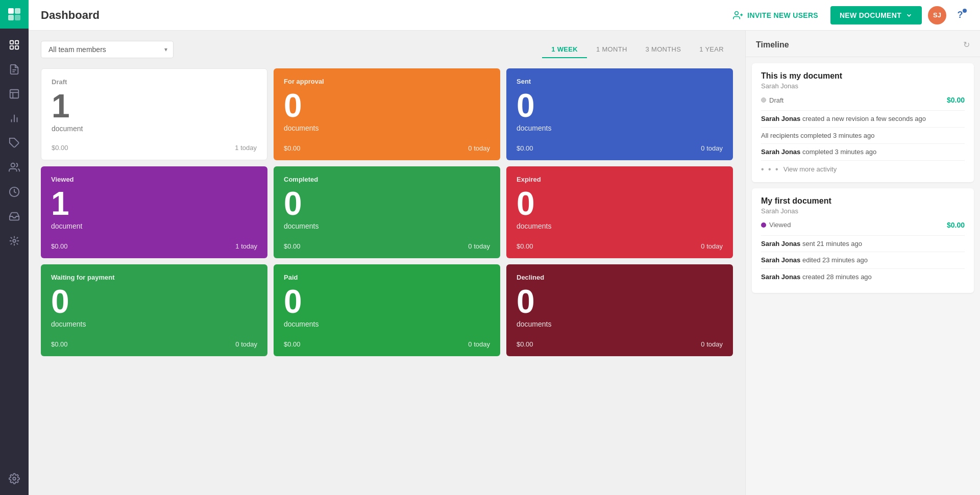 The height and width of the screenshot is (495, 980). What do you see at coordinates (387, 148) in the screenshot?
I see `card-footer-for-approval: $0.00 0 today` at bounding box center [387, 148].